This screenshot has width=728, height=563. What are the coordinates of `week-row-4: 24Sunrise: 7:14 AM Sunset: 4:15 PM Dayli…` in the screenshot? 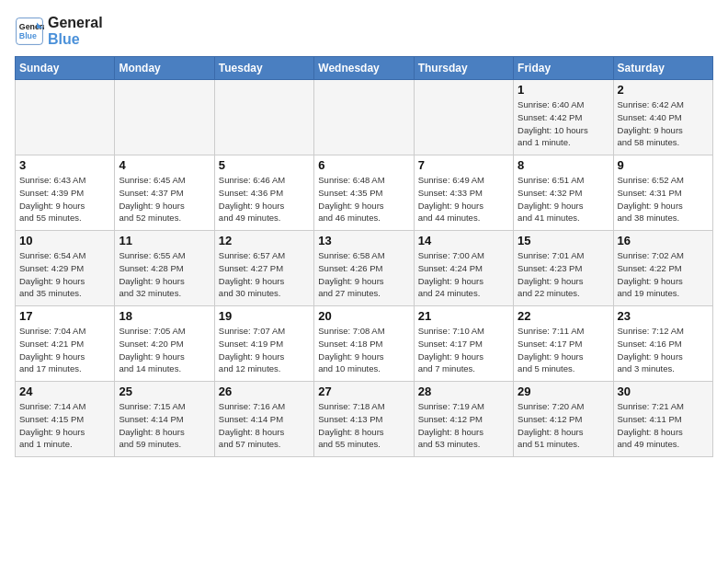 It's located at (364, 419).